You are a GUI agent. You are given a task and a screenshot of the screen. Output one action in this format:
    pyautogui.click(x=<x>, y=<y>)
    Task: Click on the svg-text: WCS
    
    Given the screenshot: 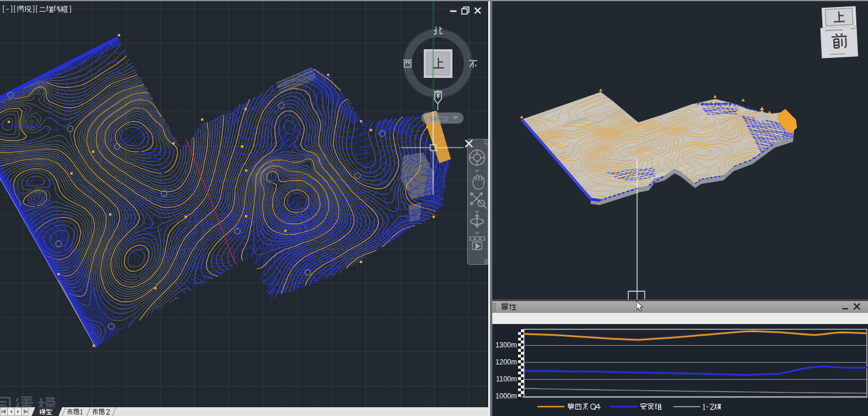 What is the action you would take?
    pyautogui.click(x=439, y=118)
    